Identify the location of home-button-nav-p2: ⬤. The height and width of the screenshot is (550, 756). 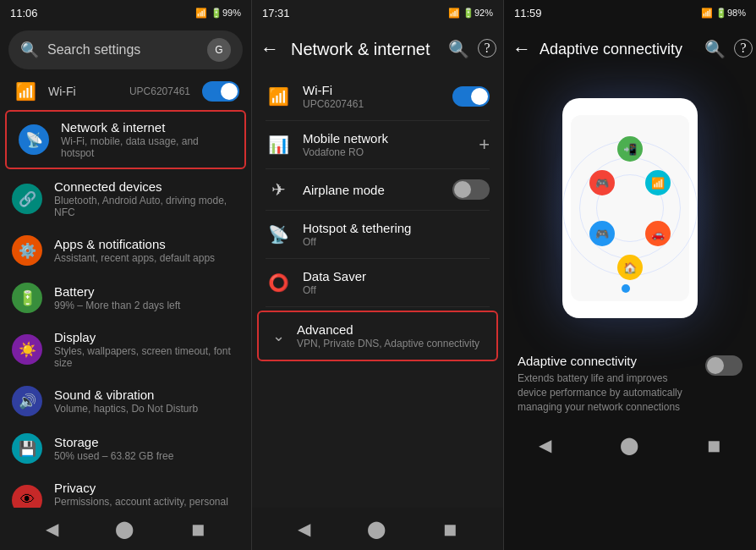
(376, 529).